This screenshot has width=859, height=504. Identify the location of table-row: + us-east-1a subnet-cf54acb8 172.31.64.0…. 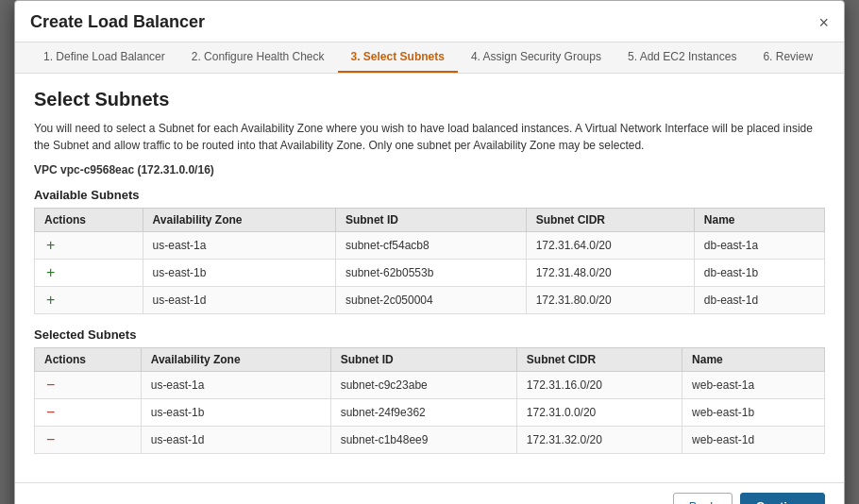
(430, 245).